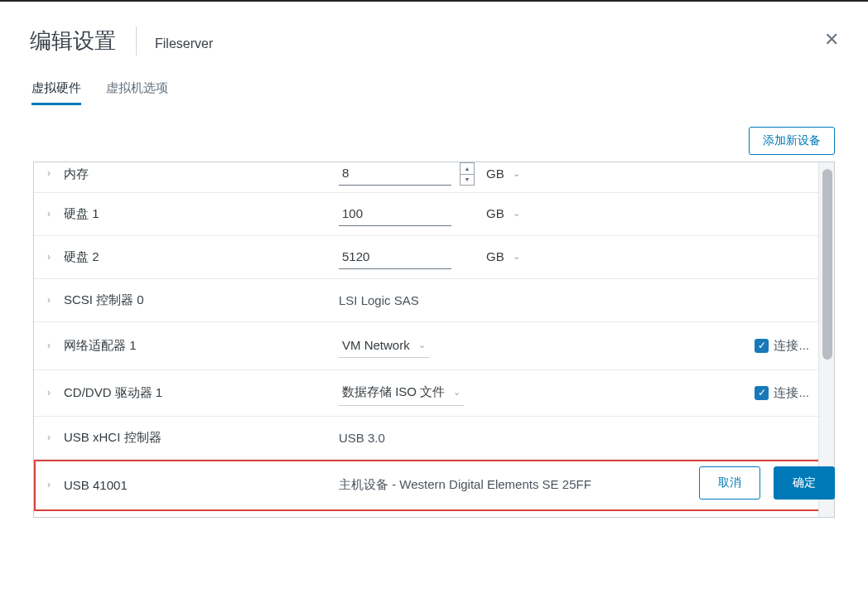  I want to click on usbdev-value: 主机设备 - Western Digital Elements SE 25FF, so click(465, 485).